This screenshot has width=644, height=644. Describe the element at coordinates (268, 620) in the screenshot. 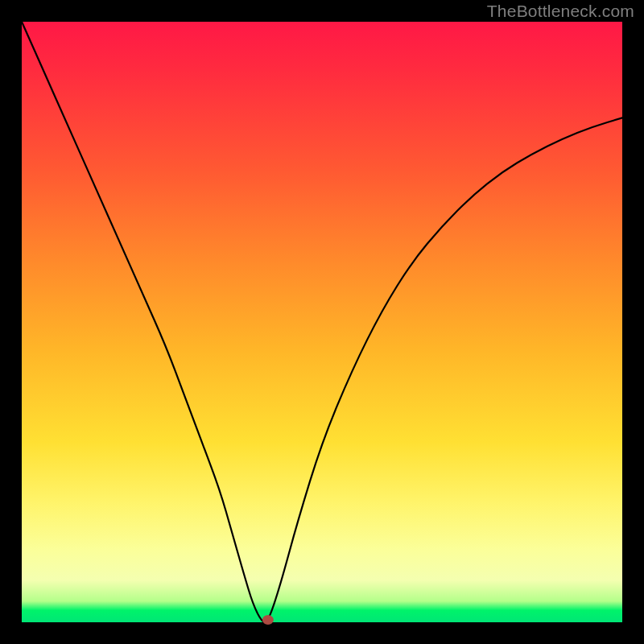

I see `optimum-marker` at that location.